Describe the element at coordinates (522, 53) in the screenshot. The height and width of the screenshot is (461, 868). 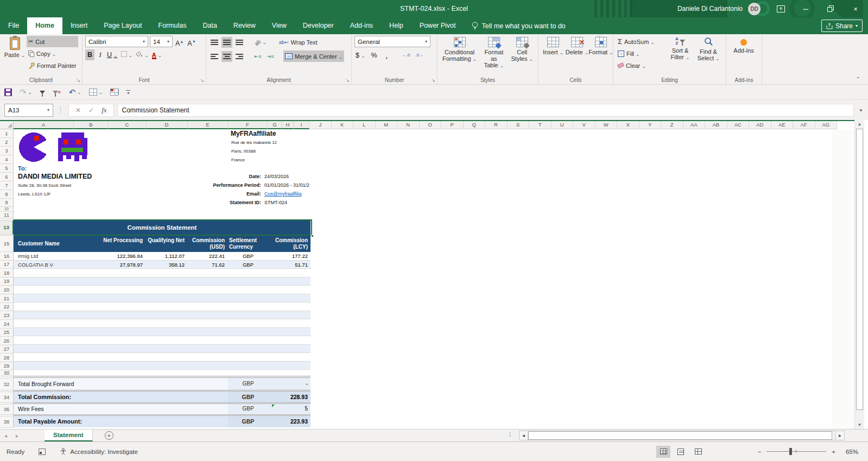
I see `cell-styles-button: Cell Styles` at that location.